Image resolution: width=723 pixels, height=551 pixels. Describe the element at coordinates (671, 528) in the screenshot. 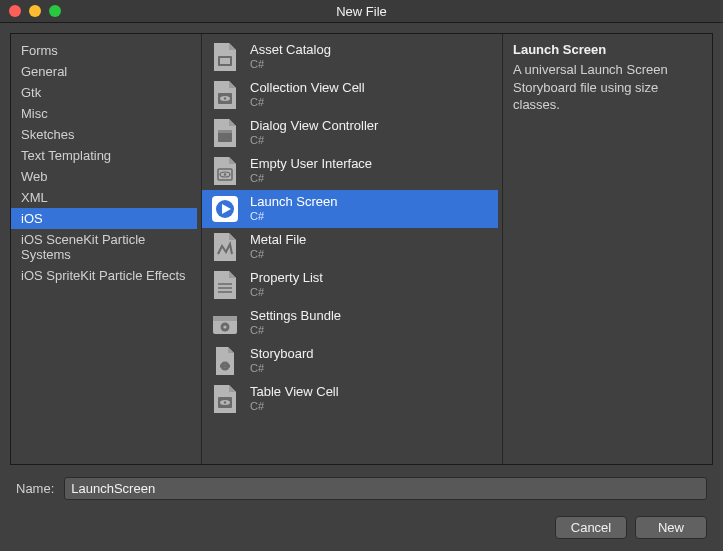

I see `new-button: New` at that location.